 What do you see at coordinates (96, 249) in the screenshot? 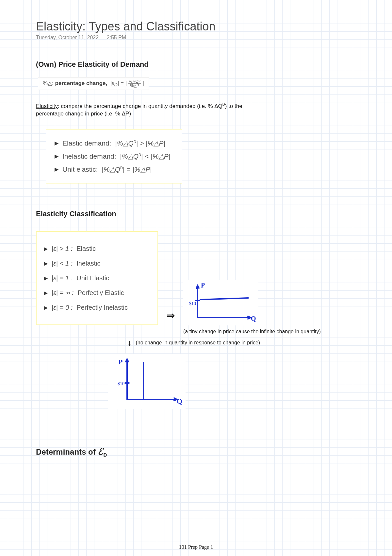
I see `class-elastic: ▶ |ε| > 1 : Elastic` at bounding box center [96, 249].